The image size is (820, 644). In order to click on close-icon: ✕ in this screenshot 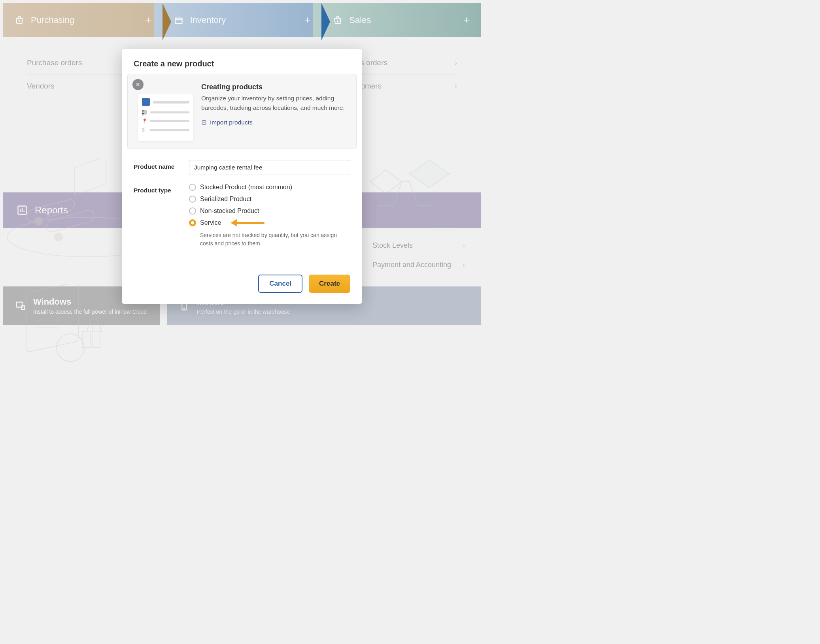, I will do `click(138, 85)`.